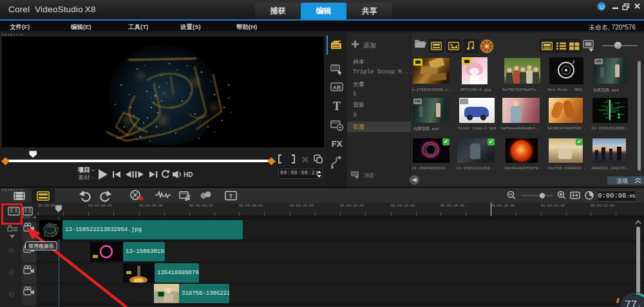  I want to click on svg-text: x, so click(639, 305).